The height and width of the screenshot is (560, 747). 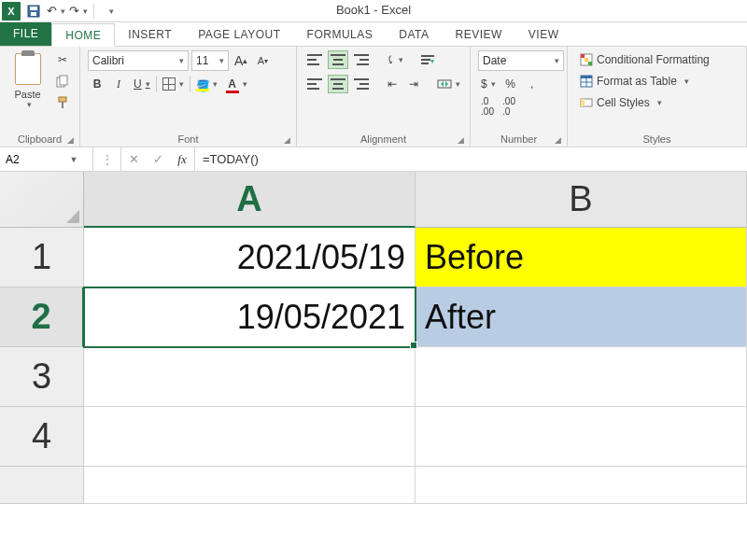 What do you see at coordinates (42, 317) in the screenshot?
I see `row-header-2: 2` at bounding box center [42, 317].